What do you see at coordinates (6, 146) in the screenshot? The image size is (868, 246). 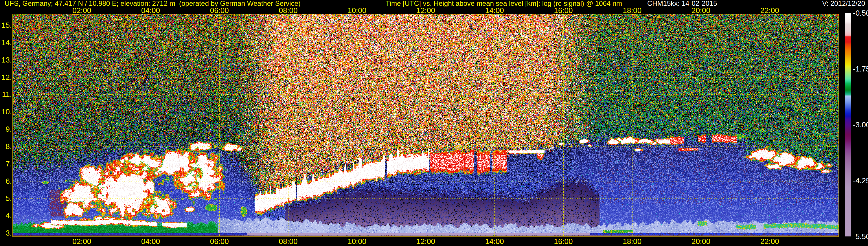 I see `y-tick-label: 8.` at bounding box center [6, 146].